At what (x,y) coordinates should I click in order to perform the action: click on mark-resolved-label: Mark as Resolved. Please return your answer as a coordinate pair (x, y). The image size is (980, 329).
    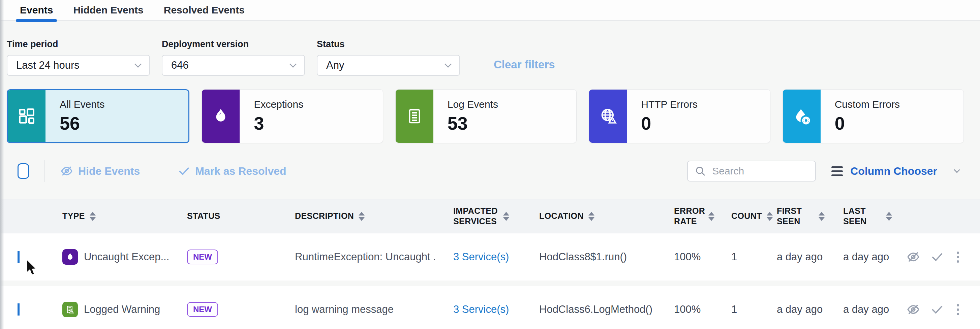
    Looking at the image, I should click on (240, 171).